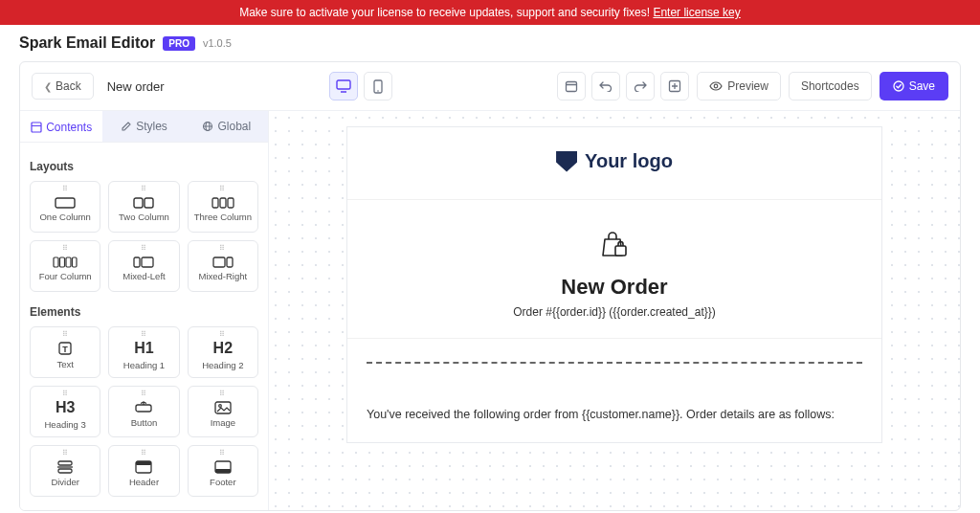 The image size is (980, 513). What do you see at coordinates (144, 207) in the screenshot?
I see `layout-two-column: ⠿ Two Column` at bounding box center [144, 207].